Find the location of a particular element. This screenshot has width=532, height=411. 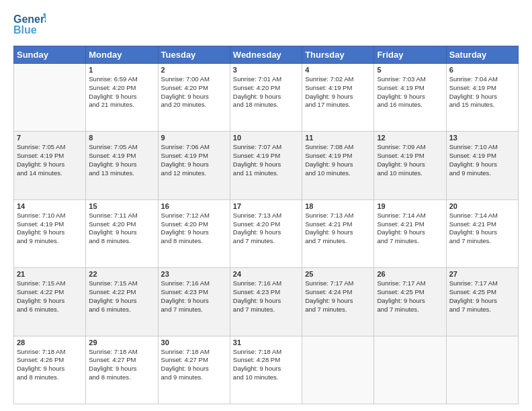

calendar-cell: 15Sunrise: 7:11 AM Sunset: 4:20 PM Dayli… is located at coordinates (122, 234).